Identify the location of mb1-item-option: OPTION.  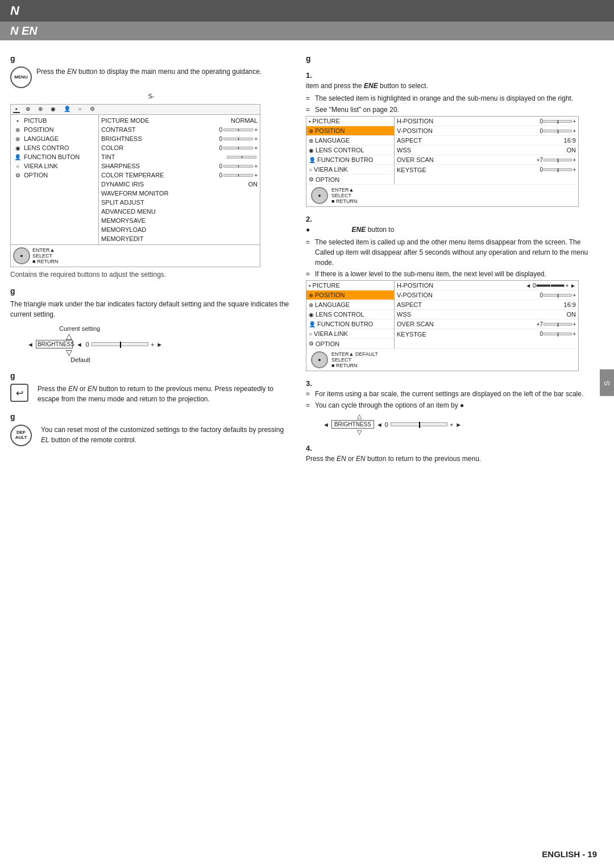
(327, 180).